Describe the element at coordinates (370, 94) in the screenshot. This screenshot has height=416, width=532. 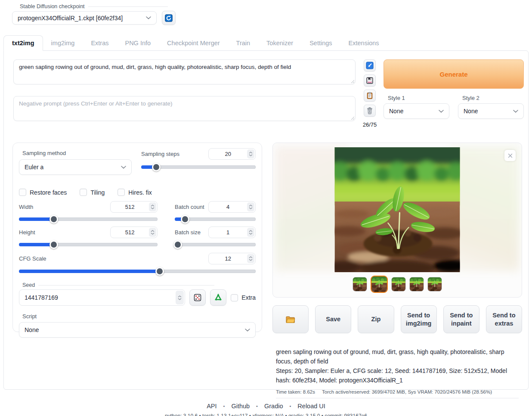
I see `prompt-tools: 26/75` at that location.